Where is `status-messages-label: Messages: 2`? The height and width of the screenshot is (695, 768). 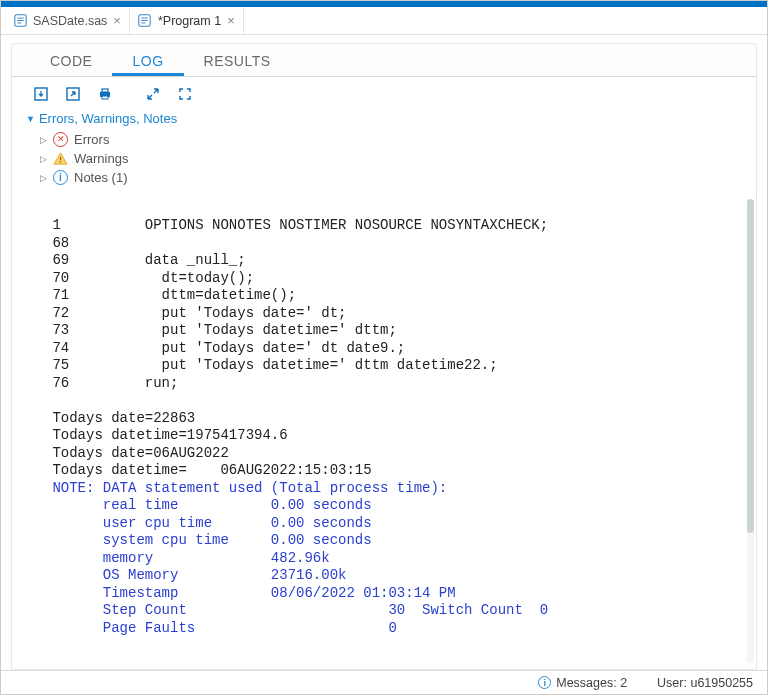
status-messages-label: Messages: 2 is located at coordinates (592, 683).